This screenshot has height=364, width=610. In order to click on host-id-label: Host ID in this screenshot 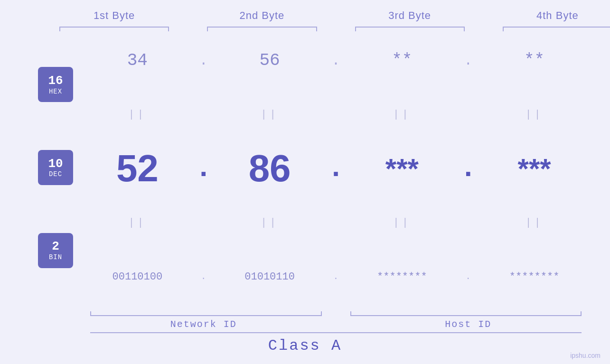, I will do `click(469, 325)`.